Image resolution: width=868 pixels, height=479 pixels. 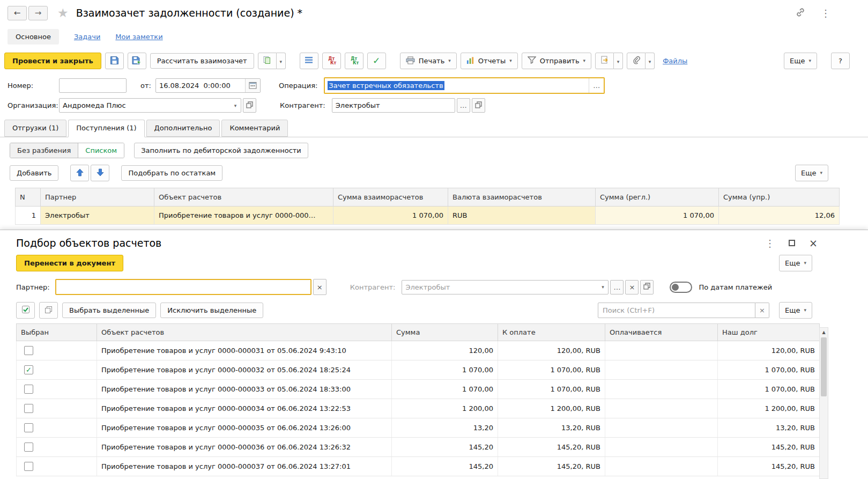 What do you see at coordinates (428, 216) in the screenshot?
I see `receipts-table-row: 1ЭлектробытПриобретение товаров и услуг …` at bounding box center [428, 216].